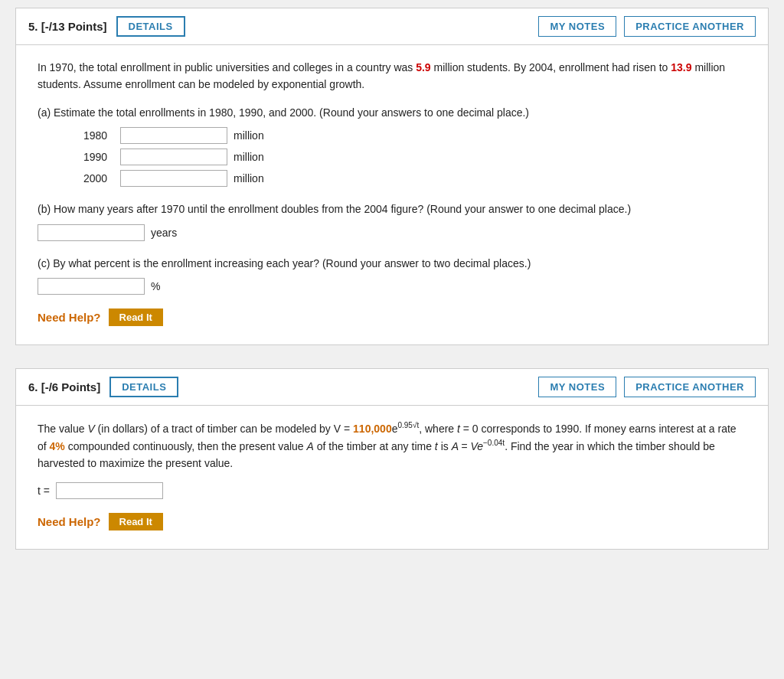 The height and width of the screenshot is (679, 784). I want to click on q5-my-notes-button: MY NOTES, so click(577, 26).